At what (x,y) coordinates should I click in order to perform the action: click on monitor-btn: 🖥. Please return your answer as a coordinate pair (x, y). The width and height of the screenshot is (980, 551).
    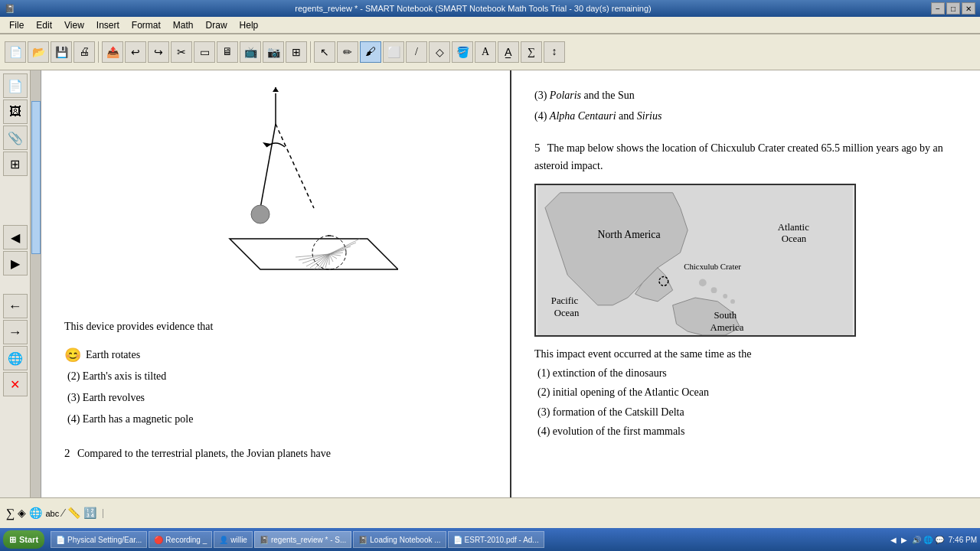
    Looking at the image, I should click on (227, 52).